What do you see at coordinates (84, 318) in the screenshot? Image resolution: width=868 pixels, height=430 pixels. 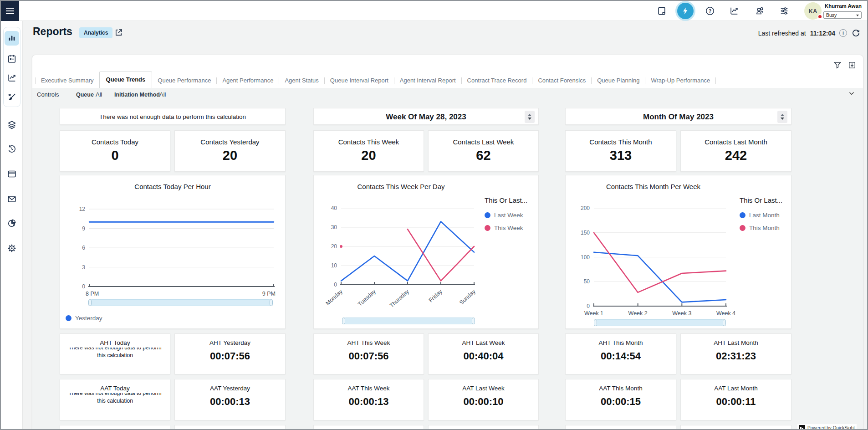 I see `legend-item-yesterday: Yesterday` at bounding box center [84, 318].